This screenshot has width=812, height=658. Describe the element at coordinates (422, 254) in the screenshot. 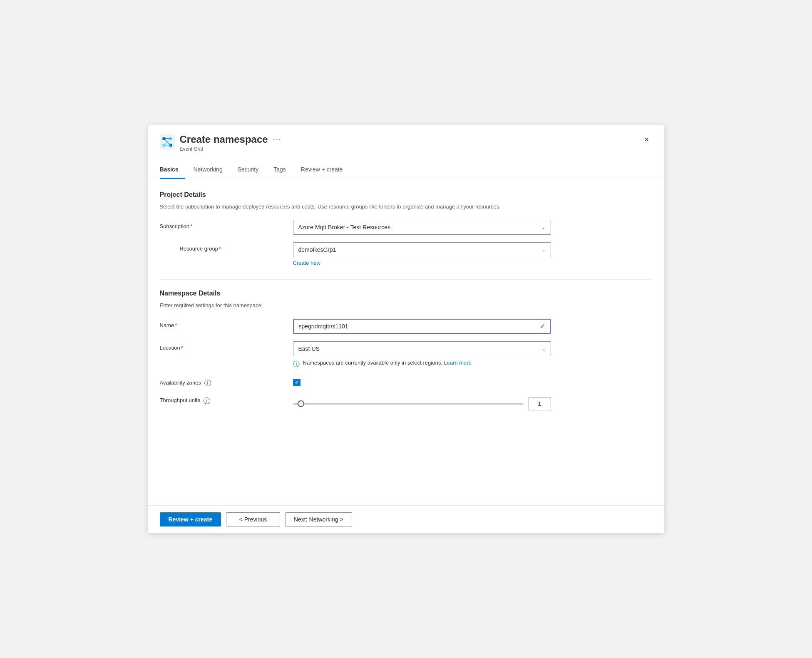

I see `resource-group-control: demoResGrp1 ⌄ Create new` at that location.